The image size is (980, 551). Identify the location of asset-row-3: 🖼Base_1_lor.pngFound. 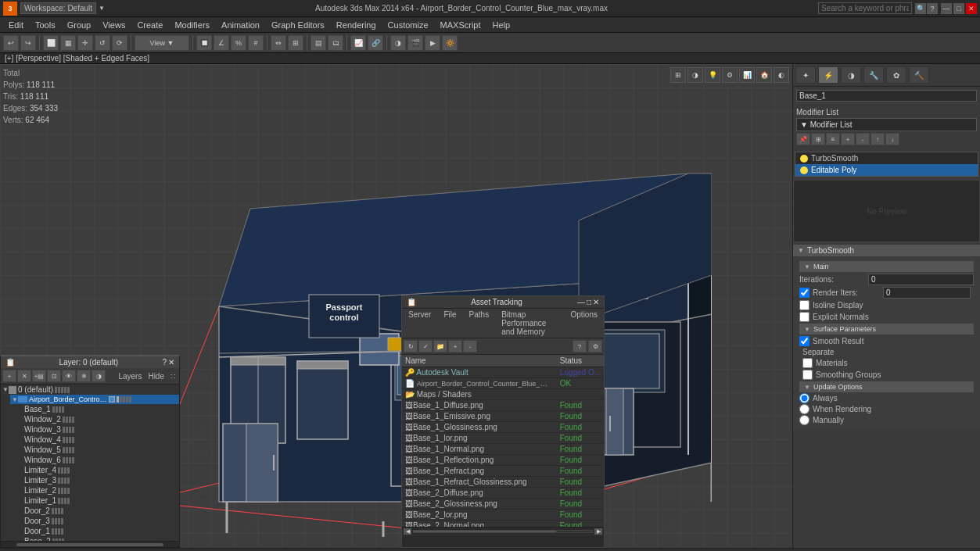
(503, 438).